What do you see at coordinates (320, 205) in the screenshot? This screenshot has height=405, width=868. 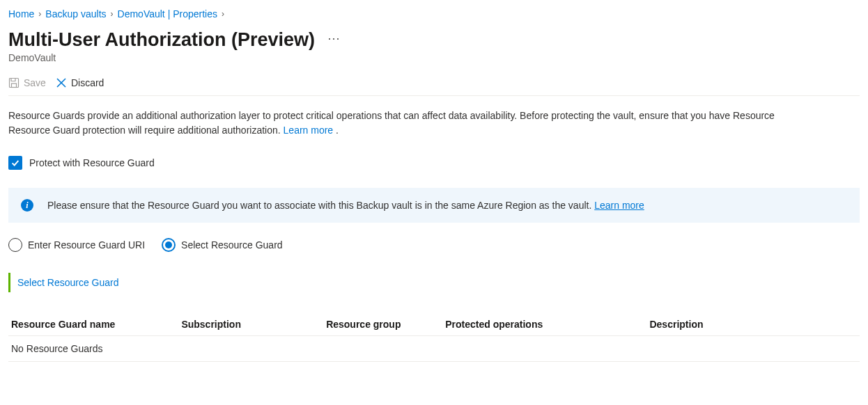 I see `info-banner-text: Please ensure that the Resource Guard yo…` at bounding box center [320, 205].